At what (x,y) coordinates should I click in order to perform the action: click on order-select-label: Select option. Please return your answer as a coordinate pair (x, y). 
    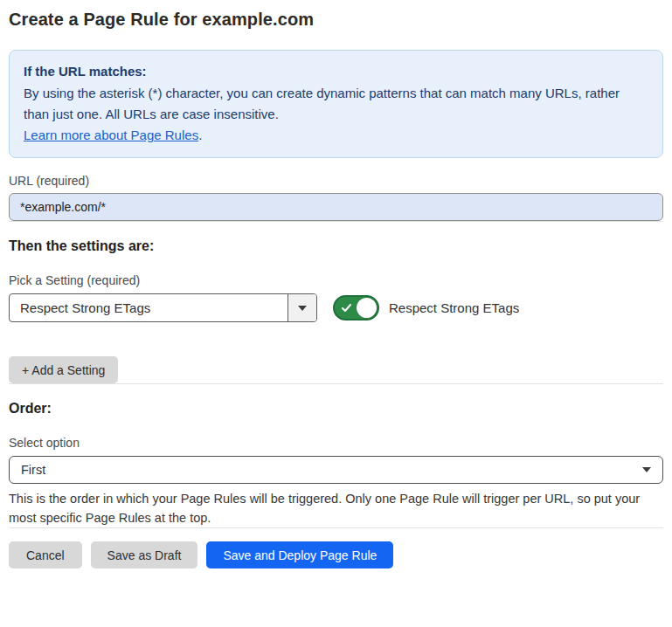
    Looking at the image, I should click on (336, 443).